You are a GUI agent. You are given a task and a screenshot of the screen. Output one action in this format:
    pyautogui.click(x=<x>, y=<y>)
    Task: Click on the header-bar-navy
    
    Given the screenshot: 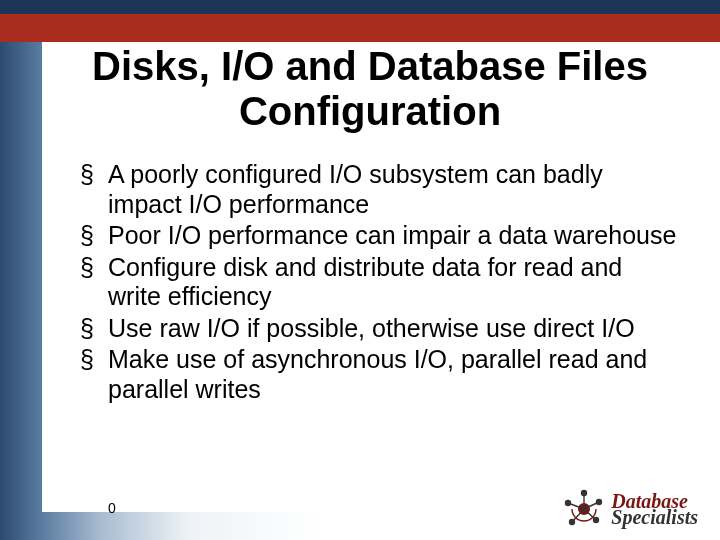 What is the action you would take?
    pyautogui.click(x=360, y=7)
    